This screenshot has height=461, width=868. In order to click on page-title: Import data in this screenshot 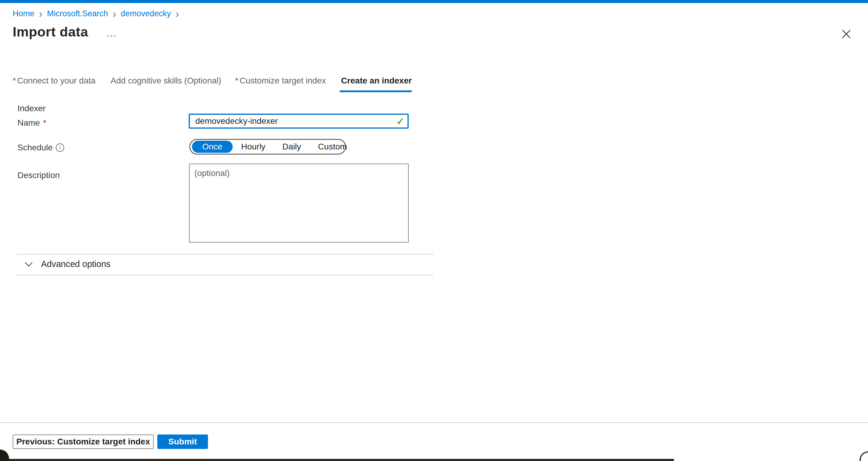, I will do `click(51, 32)`.